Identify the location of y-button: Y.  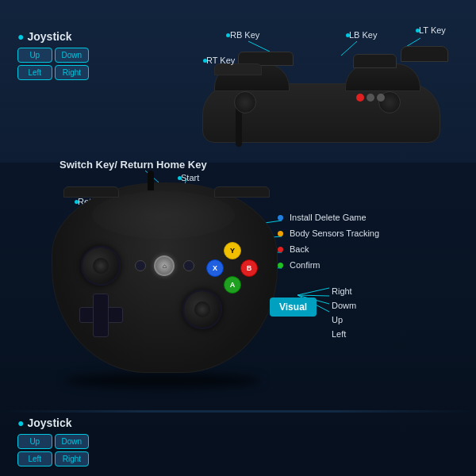
(232, 251).